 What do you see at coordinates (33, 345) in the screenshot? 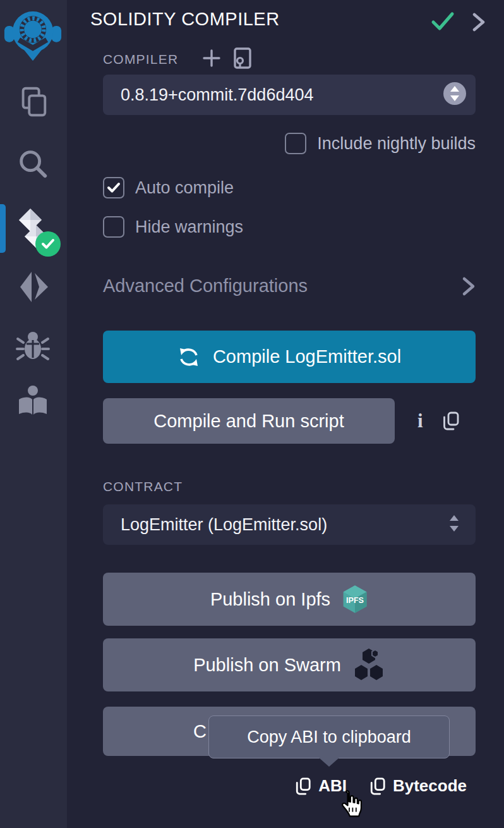
I see `debugger-icon` at bounding box center [33, 345].